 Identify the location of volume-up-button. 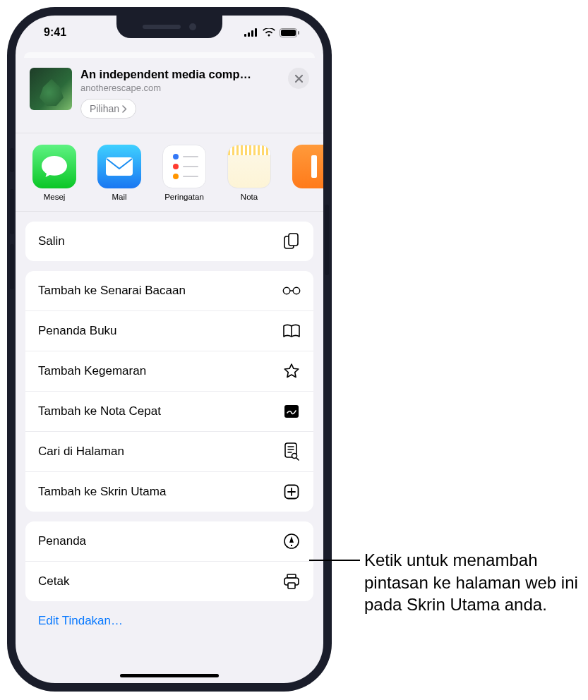
(12, 212).